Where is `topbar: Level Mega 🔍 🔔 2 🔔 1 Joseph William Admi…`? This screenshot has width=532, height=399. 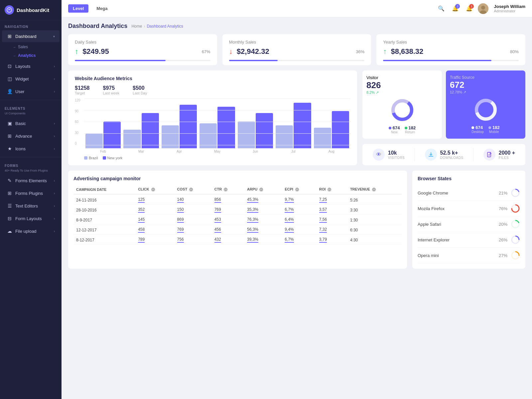 topbar: Level Mega 🔍 🔔 2 🔔 1 Joseph William Admi… is located at coordinates (297, 9).